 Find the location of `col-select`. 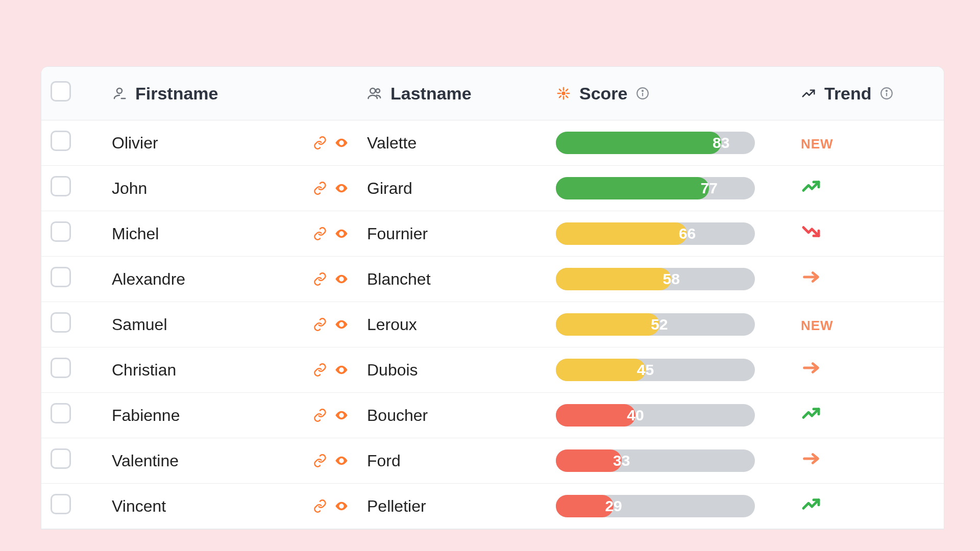

col-select is located at coordinates (72, 94).